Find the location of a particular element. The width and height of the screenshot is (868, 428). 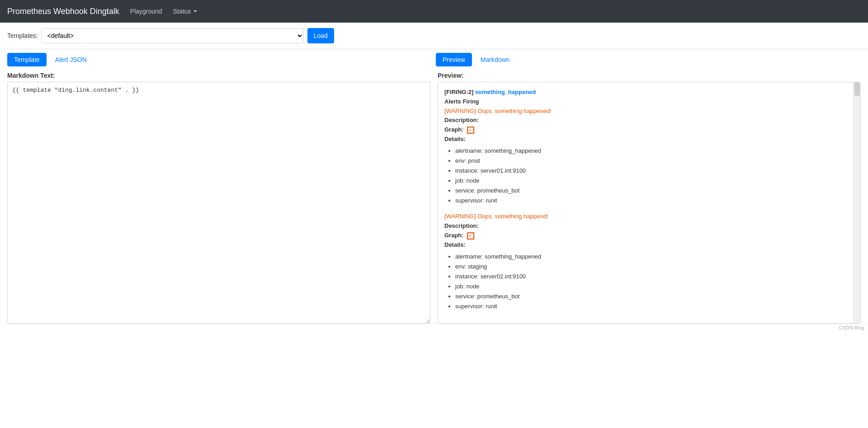

tab-template: Template is located at coordinates (27, 60).